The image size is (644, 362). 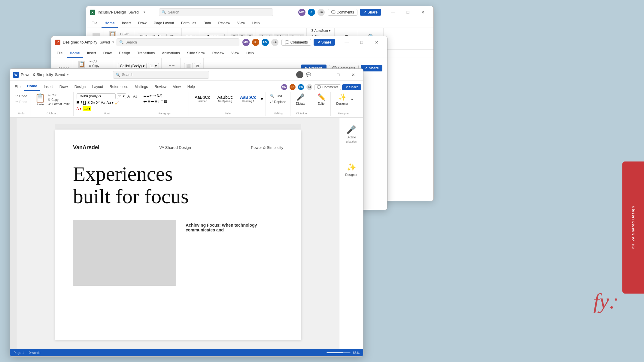 I want to click on ppt-font-family-dropdown: Calibri (Body) ▾, so click(x=132, y=66).